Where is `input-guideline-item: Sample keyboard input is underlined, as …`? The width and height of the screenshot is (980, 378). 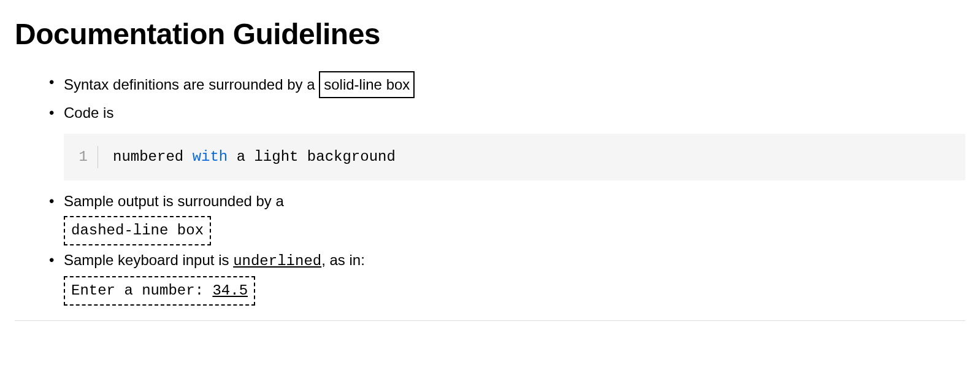
input-guideline-item: Sample keyboard input is underlined, as … is located at coordinates (507, 277).